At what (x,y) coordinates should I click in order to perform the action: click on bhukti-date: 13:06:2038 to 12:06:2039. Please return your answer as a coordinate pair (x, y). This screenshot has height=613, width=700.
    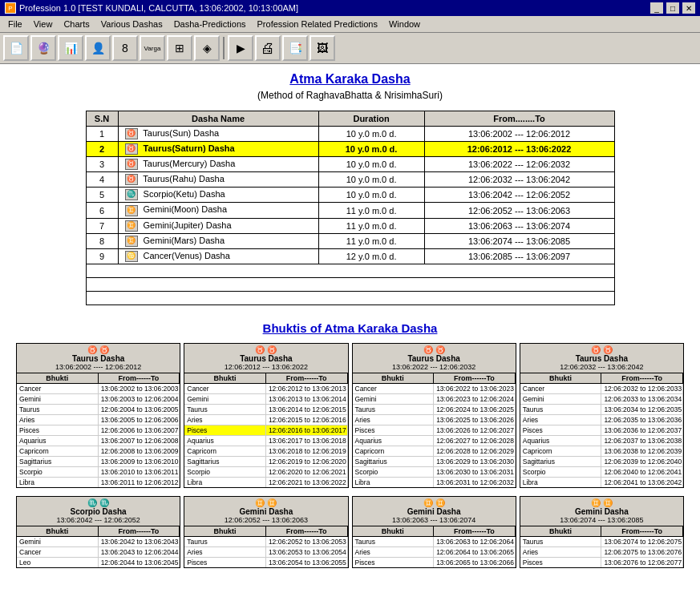
    Looking at the image, I should click on (642, 451).